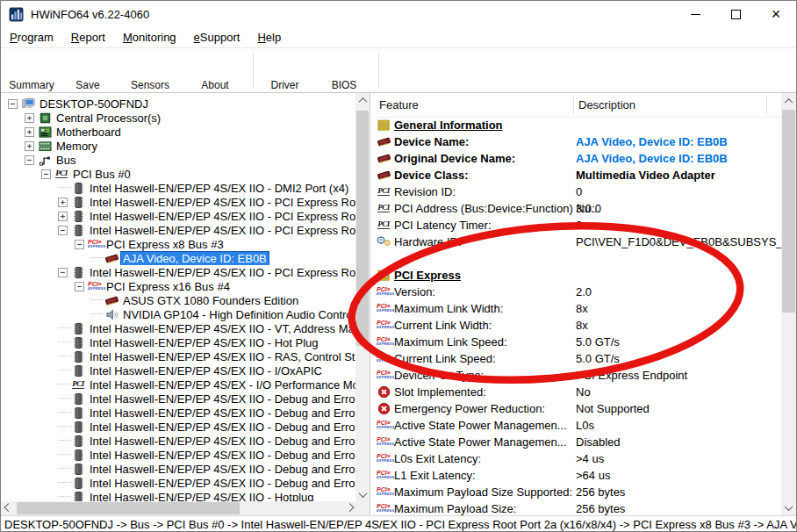 The width and height of the screenshot is (797, 532). What do you see at coordinates (102, 174) in the screenshot?
I see `tree-item-label: PCI Bus #0` at bounding box center [102, 174].